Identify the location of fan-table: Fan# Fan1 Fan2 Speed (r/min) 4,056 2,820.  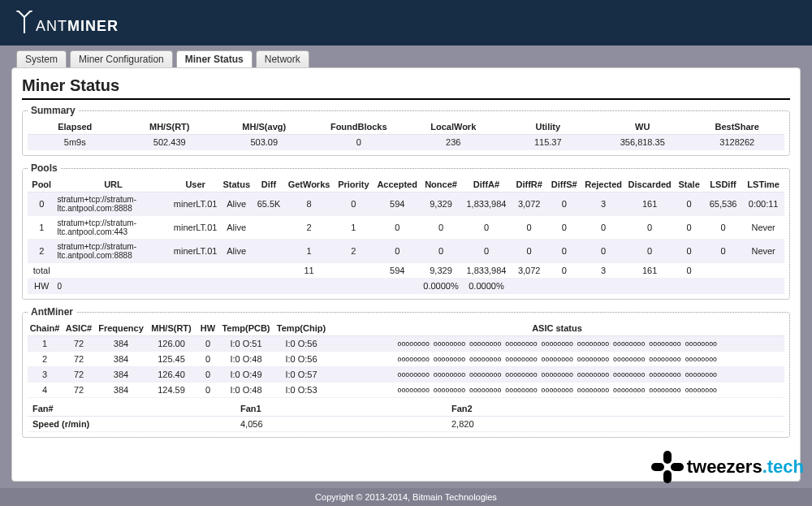
(406, 417).